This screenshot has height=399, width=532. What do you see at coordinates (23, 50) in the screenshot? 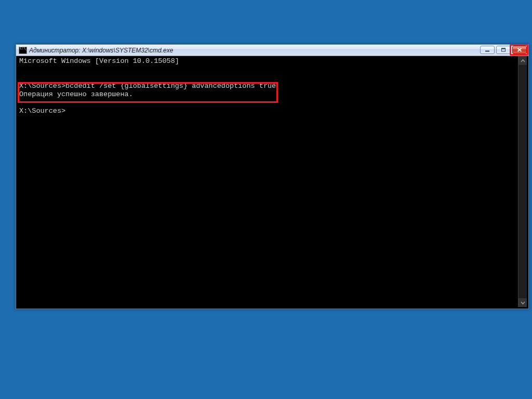
I see `cmd-icon` at bounding box center [23, 50].